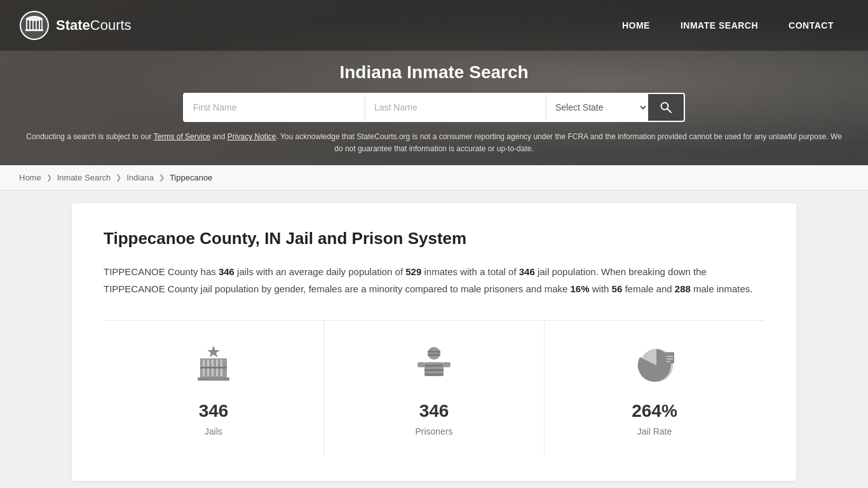  Describe the element at coordinates (434, 178) in the screenshot. I see `breadcrumb: Home ❯ Inmate Search ❯ Indiana ❯ Tippeca…` at that location.